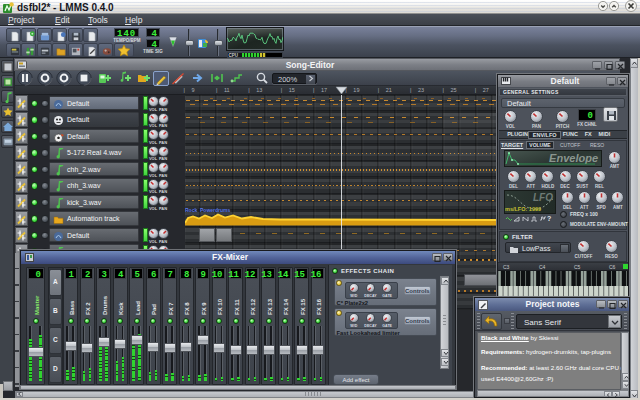 This screenshot has height=400, width=640. Describe the element at coordinates (319, 306) in the screenshot. I see `svg-text: FX 16` at that location.